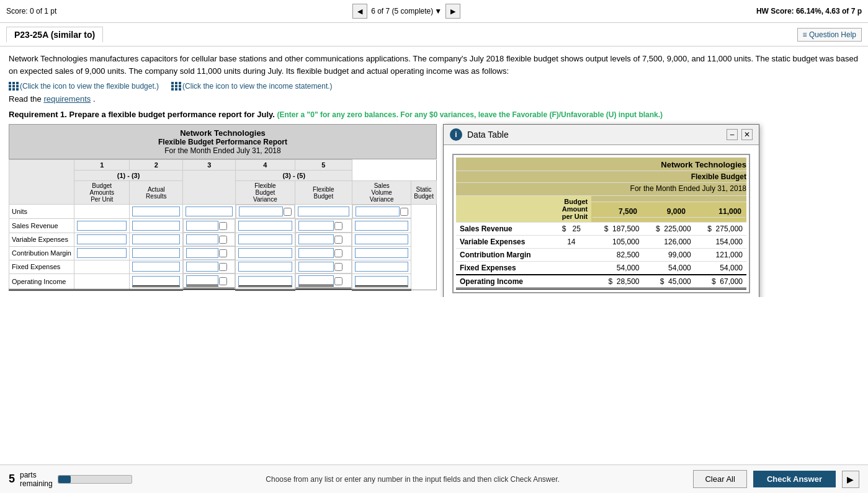 The image size is (868, 493). What do you see at coordinates (434, 99) in the screenshot?
I see `requirements-line: Read the requirements .` at bounding box center [434, 99].